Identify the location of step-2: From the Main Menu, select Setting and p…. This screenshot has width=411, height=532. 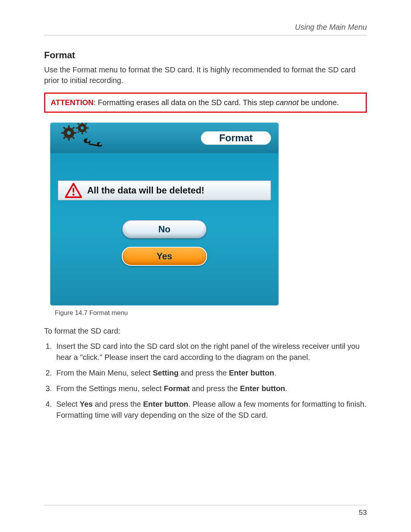
(210, 373).